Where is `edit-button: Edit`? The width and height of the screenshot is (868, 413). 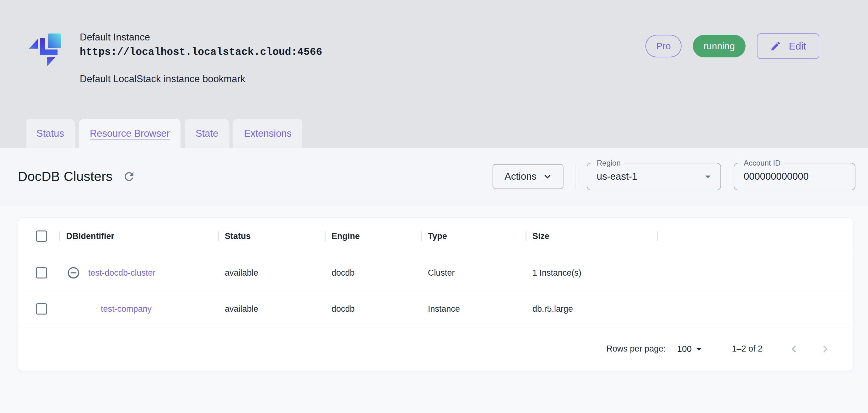 edit-button: Edit is located at coordinates (788, 46).